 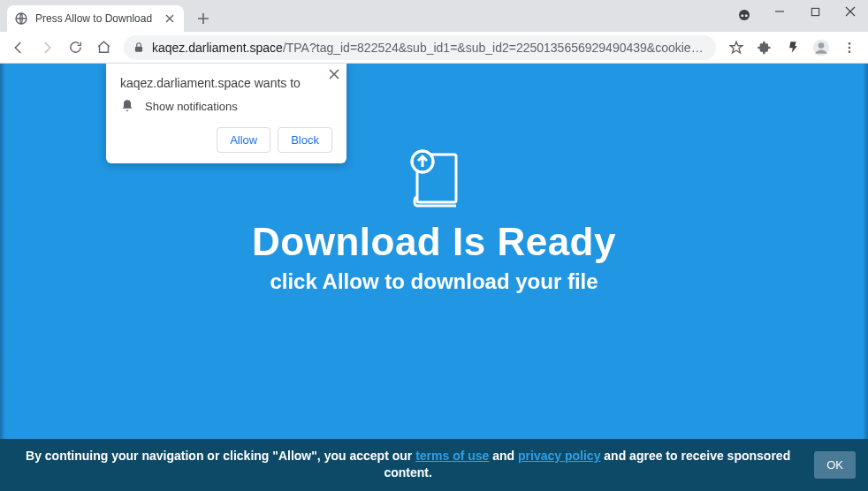 What do you see at coordinates (226, 106) in the screenshot?
I see `permission-capability-row: Show notifications` at bounding box center [226, 106].